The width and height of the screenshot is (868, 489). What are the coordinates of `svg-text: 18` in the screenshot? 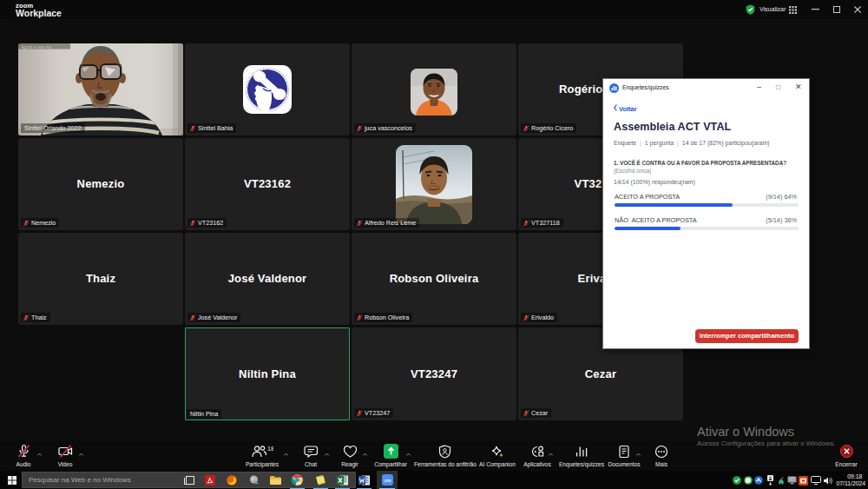 It's located at (271, 448).